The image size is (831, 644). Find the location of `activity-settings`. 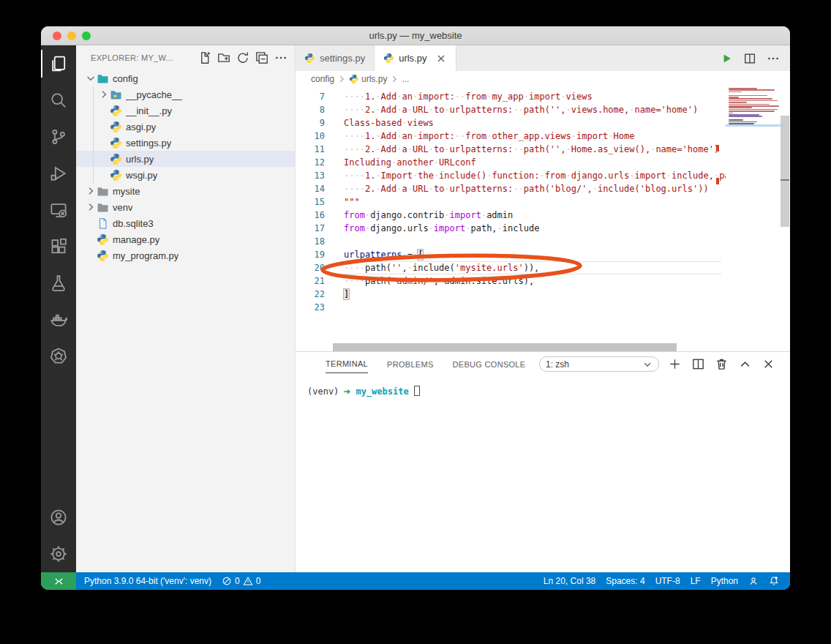

activity-settings is located at coordinates (59, 554).